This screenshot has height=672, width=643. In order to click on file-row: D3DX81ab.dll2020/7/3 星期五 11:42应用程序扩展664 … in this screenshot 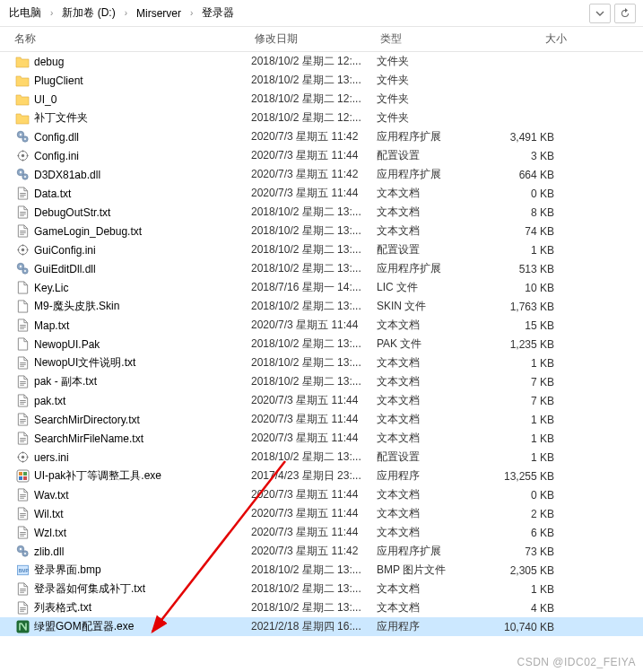, I will do `click(321, 174)`.